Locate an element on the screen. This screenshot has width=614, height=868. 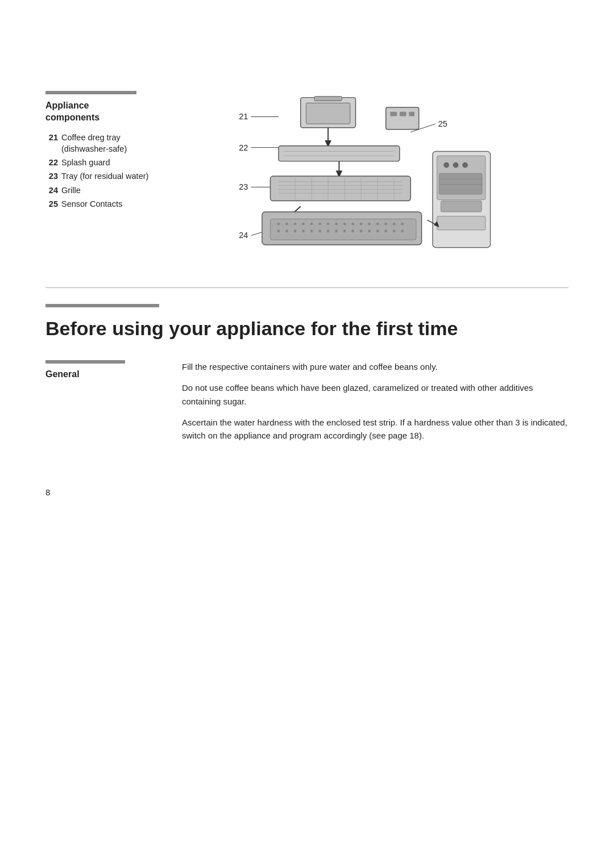
section-title: Appliancecomponents is located at coordinates (125, 112).